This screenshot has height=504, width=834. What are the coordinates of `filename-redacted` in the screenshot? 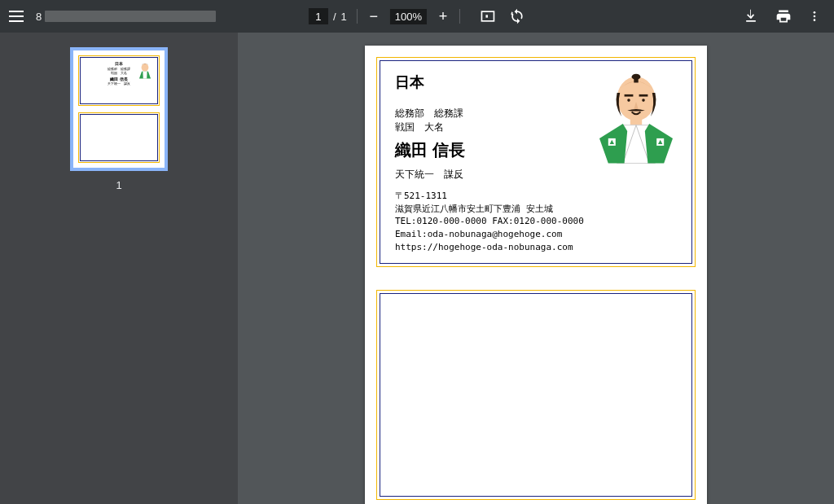 It's located at (130, 16).